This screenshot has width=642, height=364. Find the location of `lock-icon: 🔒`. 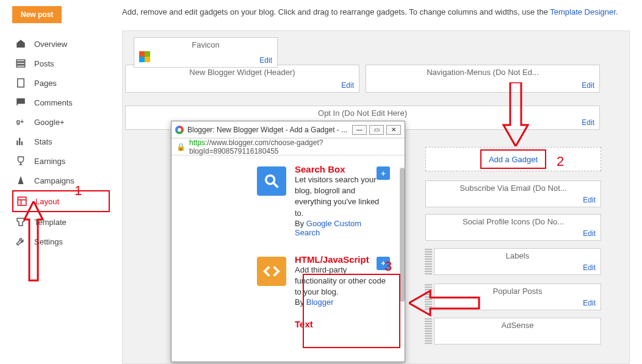

lock-icon: 🔒 is located at coordinates (181, 147).